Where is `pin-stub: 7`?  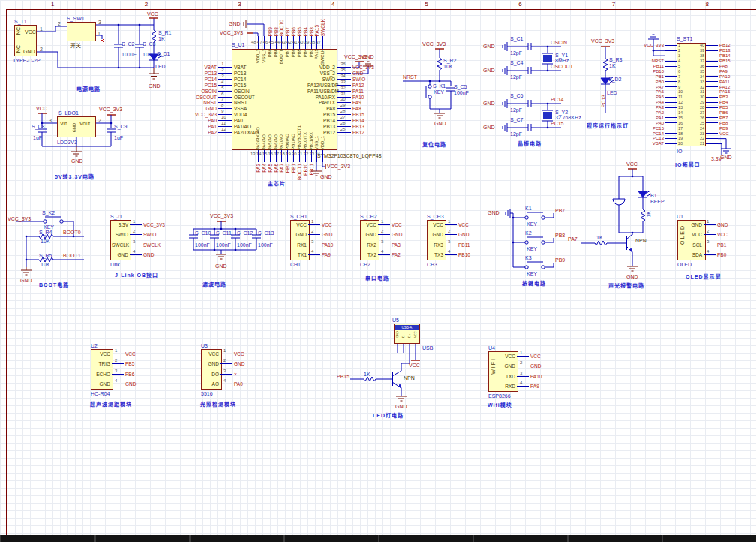
pin-stub: 7 is located at coordinates (225, 102).